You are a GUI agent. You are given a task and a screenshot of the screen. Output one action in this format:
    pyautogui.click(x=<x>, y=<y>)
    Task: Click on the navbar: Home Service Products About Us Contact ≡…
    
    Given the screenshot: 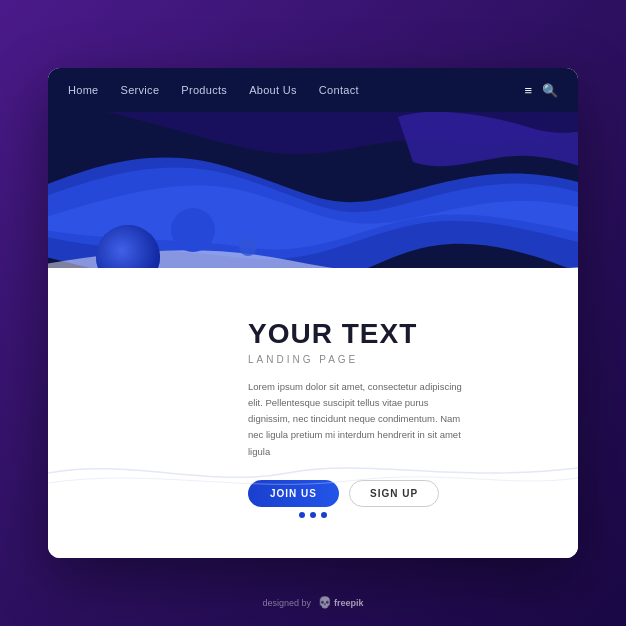 What is the action you would take?
    pyautogui.click(x=313, y=90)
    